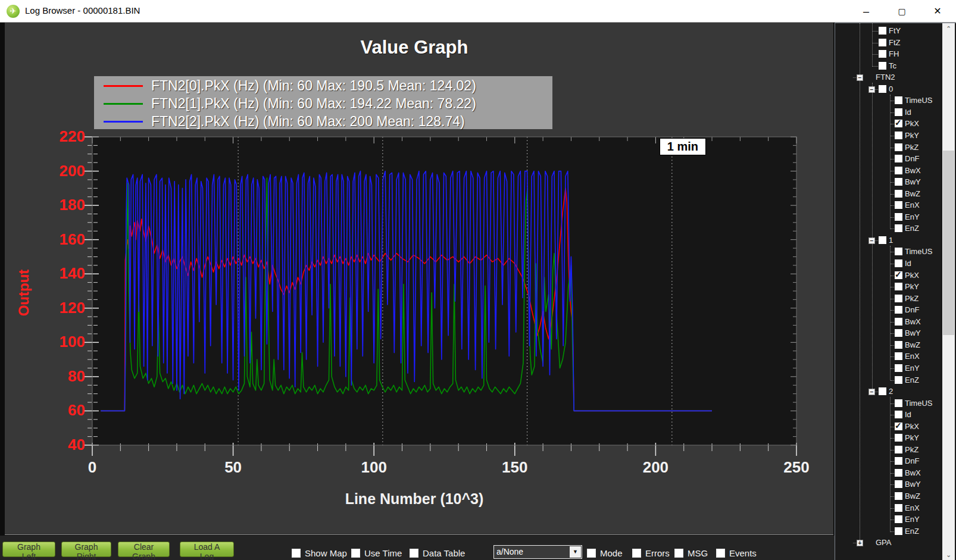 This screenshot has width=956, height=560. I want to click on clear-graph-button: Clear Graph, so click(144, 549).